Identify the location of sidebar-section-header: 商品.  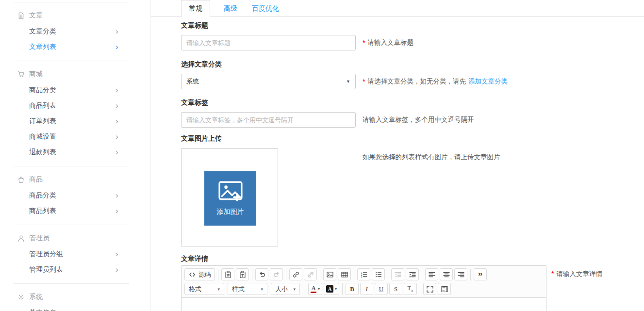
(75, 180).